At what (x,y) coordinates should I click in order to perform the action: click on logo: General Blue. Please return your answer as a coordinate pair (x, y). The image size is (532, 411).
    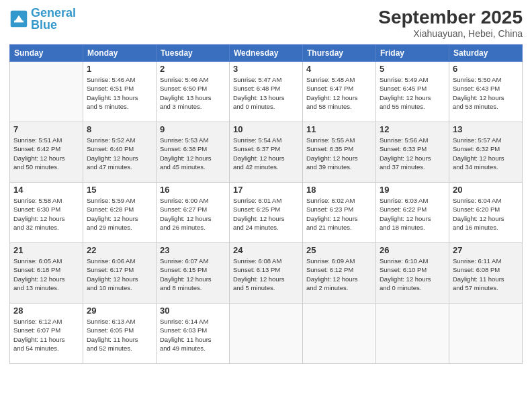
    Looking at the image, I should click on (43, 19).